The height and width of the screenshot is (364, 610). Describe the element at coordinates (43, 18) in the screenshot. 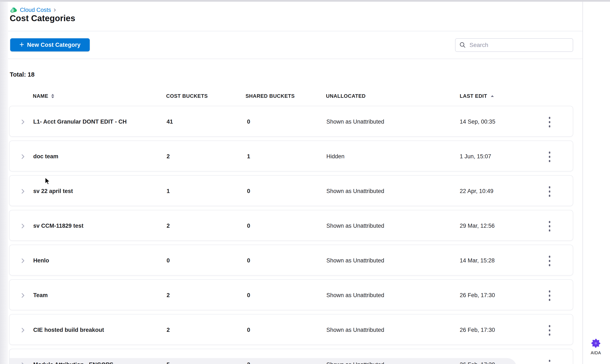

I see `page-title: Cost Categories` at that location.